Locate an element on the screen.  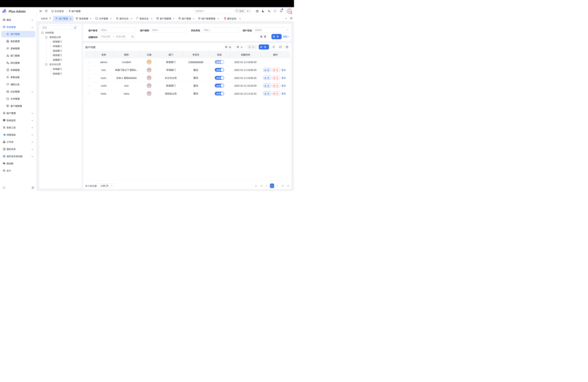
svg-text: redis is located at coordinates (225, 19).